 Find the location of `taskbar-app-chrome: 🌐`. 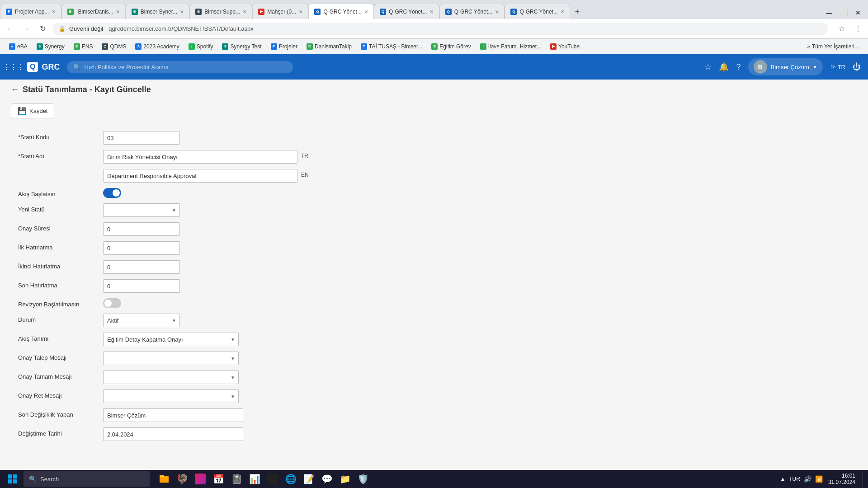

taskbar-app-chrome: 🌐 is located at coordinates (291, 479).